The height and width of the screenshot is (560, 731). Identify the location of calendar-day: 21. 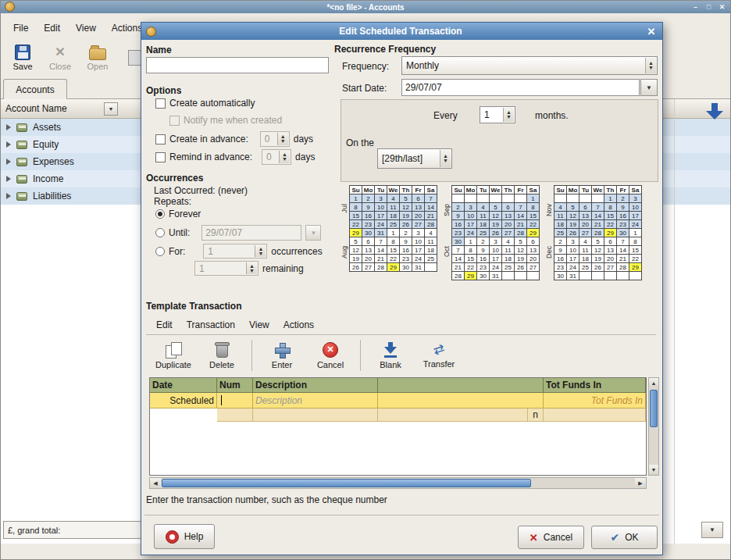
(623, 259).